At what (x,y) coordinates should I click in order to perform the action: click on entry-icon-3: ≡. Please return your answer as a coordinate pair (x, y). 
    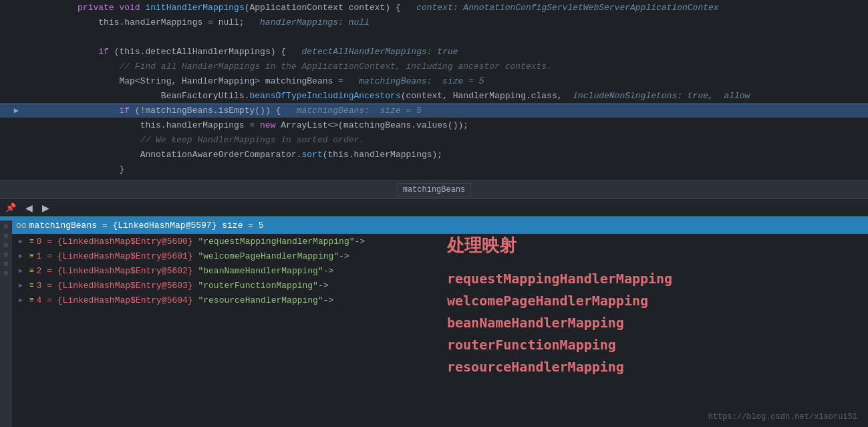
    Looking at the image, I should click on (32, 285).